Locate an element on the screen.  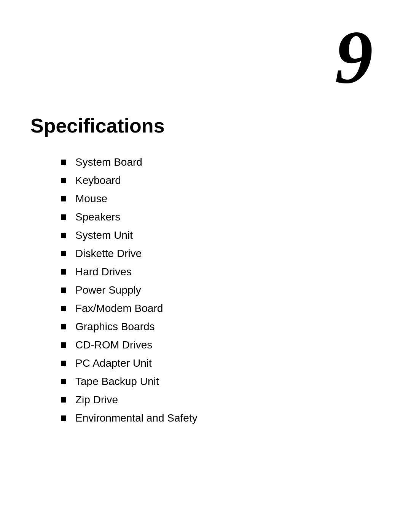
list-item-label: Fax/Modem Board is located at coordinates (119, 308).